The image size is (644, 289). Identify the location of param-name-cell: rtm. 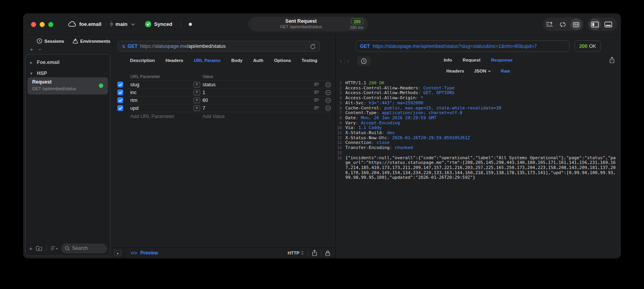
(161, 100).